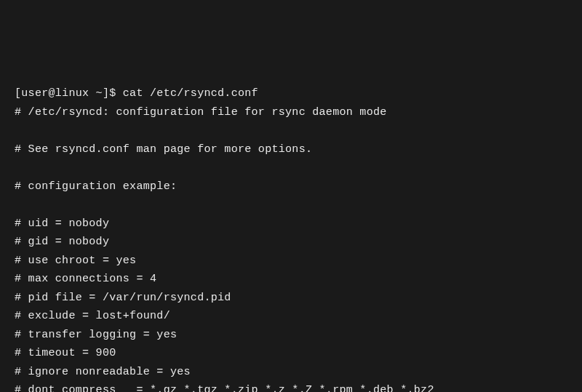 The image size is (582, 392). Describe the element at coordinates (291, 224) in the screenshot. I see `terminal-line: # uid = nobody` at that location.